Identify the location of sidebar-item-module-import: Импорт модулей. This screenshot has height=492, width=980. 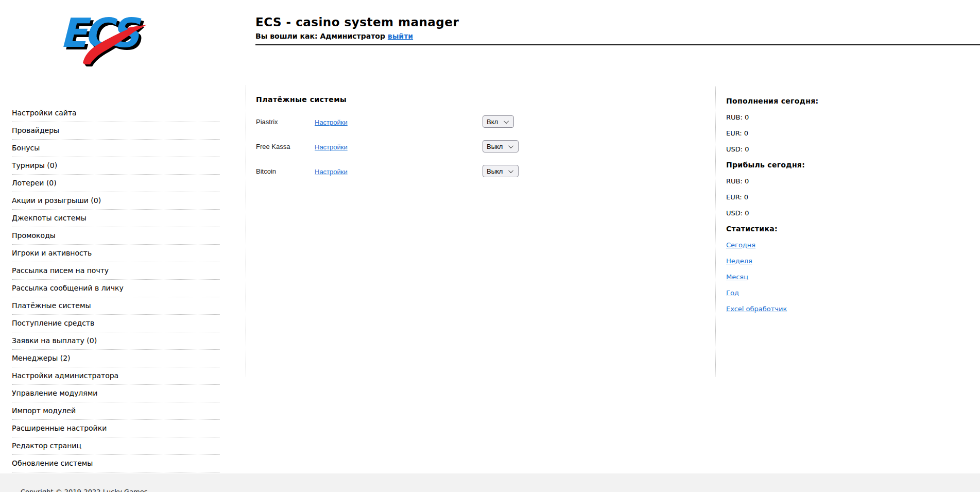
(116, 411).